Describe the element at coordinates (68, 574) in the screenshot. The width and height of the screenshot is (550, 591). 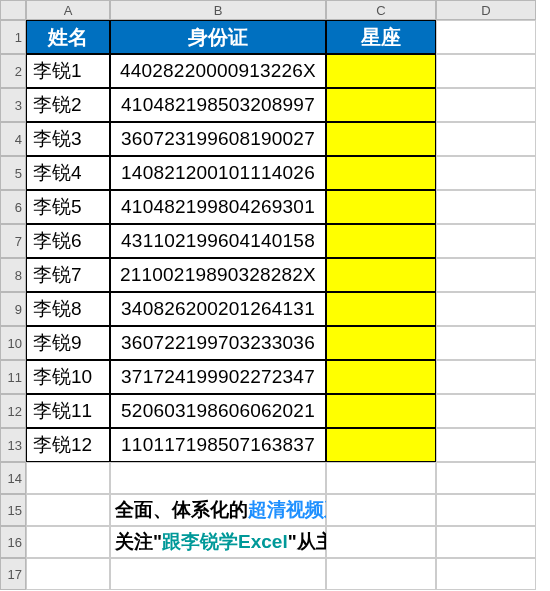
I see `cell-A17` at that location.